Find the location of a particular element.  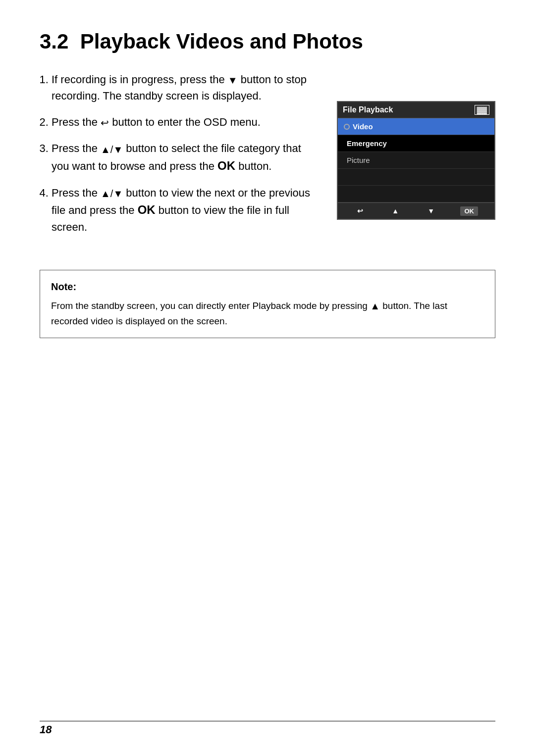

panel-row-emergency-label: Emergency is located at coordinates (367, 144).